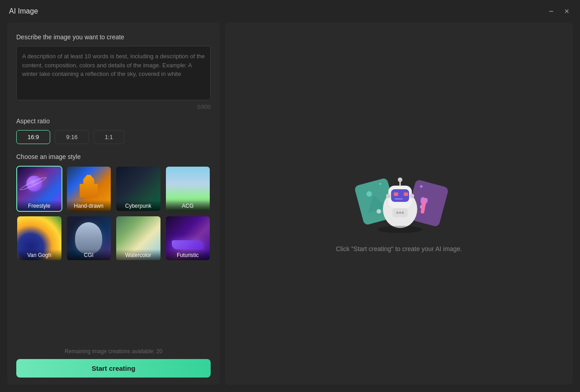  Describe the element at coordinates (113, 73) in the screenshot. I see `description-textarea` at that location.